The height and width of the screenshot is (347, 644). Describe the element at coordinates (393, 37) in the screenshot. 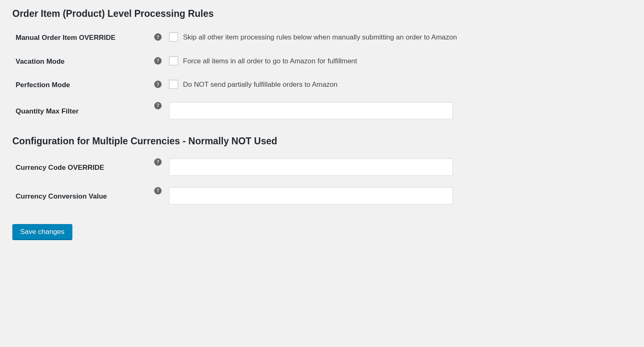

I see `control-wrap: ? Skip all other item processing rules b…` at that location.